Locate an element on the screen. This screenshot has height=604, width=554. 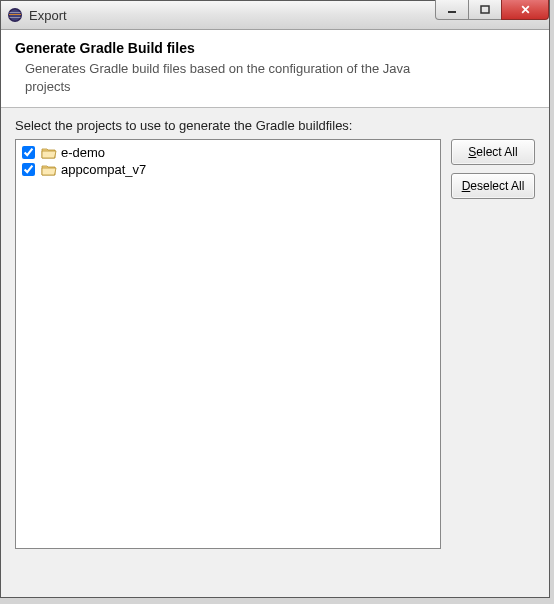
wizard-banner: Generate Gradle Build files Generates Gr… is located at coordinates (275, 69).